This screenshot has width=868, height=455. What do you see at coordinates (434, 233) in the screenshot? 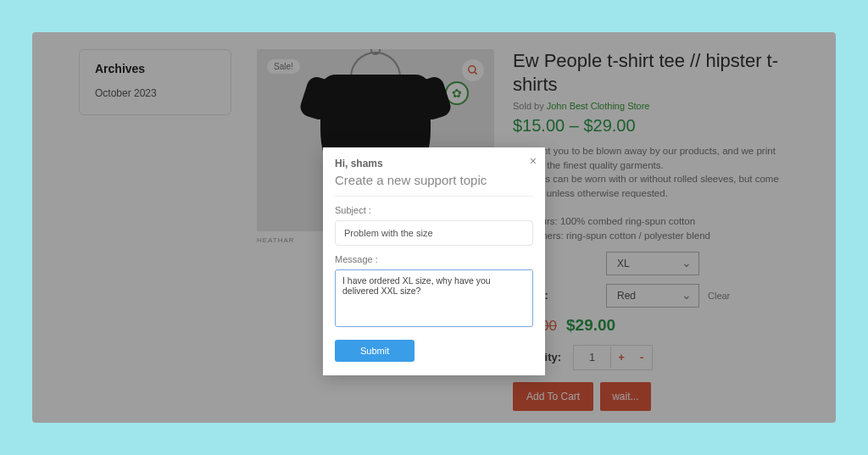
I see `subject-input` at bounding box center [434, 233].